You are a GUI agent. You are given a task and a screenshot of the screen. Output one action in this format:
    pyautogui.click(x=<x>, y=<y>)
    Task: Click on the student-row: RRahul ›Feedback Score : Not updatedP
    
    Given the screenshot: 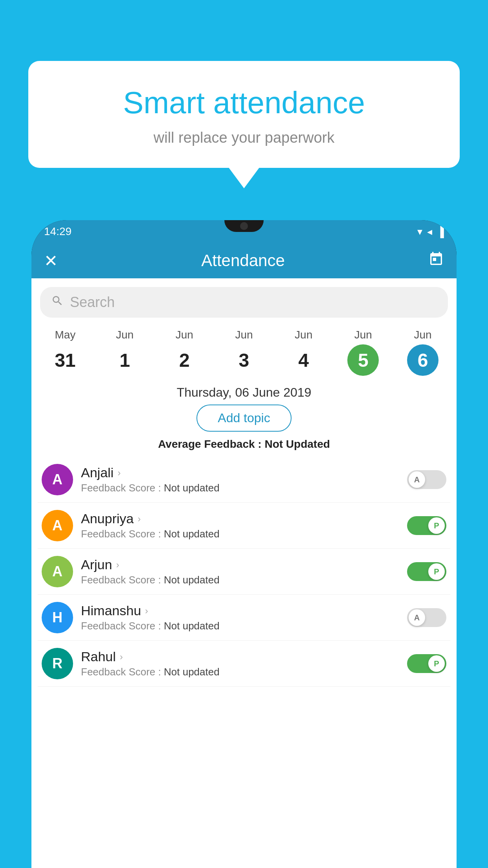 What is the action you would take?
    pyautogui.click(x=244, y=664)
    